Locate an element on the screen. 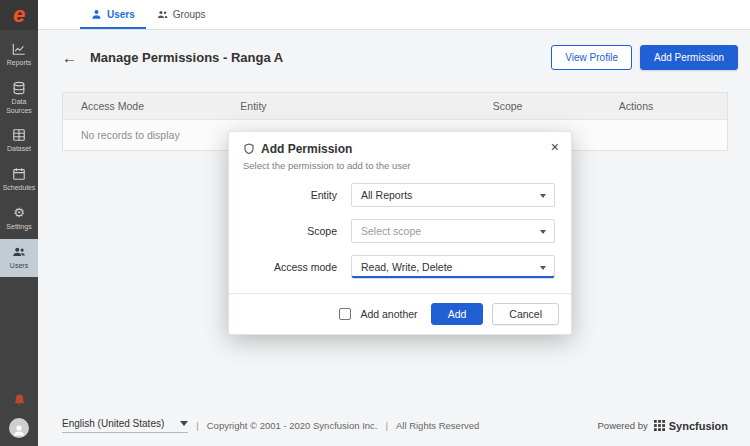  table-header-row: Access Mode Entity Scope Actions is located at coordinates (395, 106).